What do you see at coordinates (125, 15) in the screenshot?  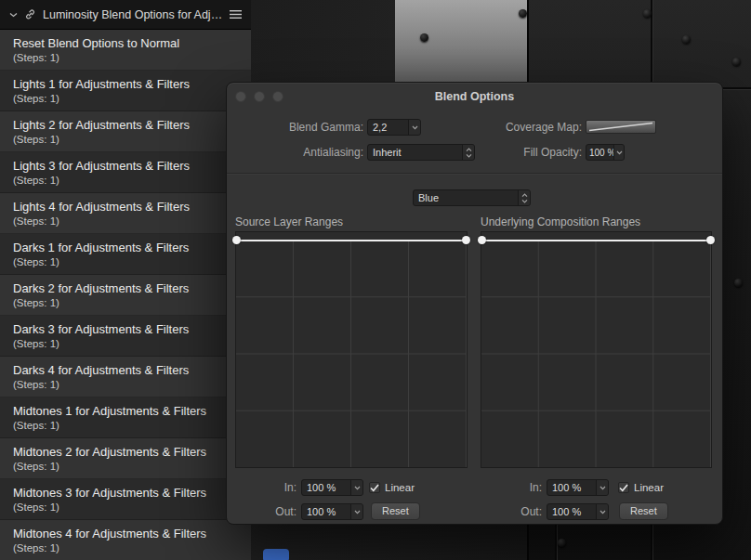 I see `library-panel-header: Luminosity Blend Options for Adjustments` at bounding box center [125, 15].